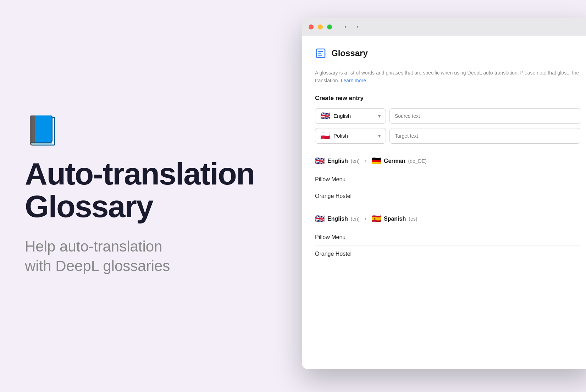 The image size is (586, 392). Describe the element at coordinates (417, 161) in the screenshot. I see `target-lang-code: (de_DE)` at that location.